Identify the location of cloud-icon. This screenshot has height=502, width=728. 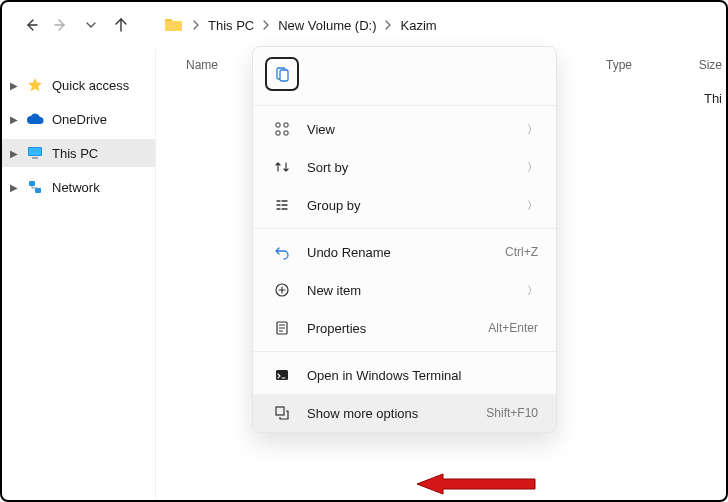
(35, 119).